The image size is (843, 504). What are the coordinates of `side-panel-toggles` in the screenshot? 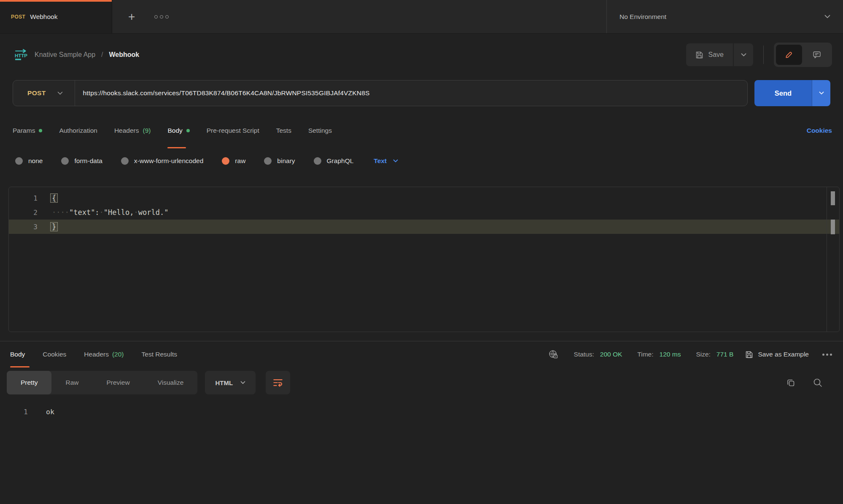 It's located at (803, 55).